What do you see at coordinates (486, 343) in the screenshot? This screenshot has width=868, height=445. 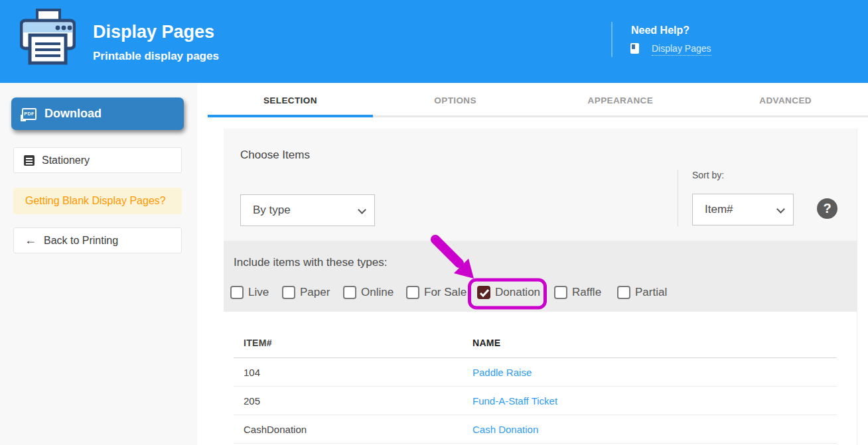 I see `column-header-name: NAME` at bounding box center [486, 343].